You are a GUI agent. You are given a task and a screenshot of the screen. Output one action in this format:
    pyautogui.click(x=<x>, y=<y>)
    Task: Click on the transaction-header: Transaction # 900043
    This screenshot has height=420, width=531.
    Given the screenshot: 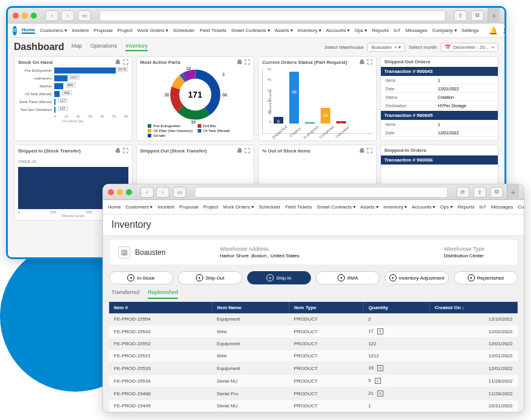 What is the action you would take?
    pyautogui.click(x=440, y=71)
    